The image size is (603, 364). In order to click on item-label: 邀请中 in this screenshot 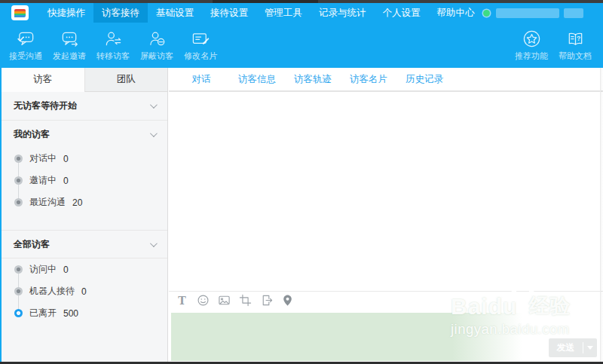, I will do `click(43, 181)`.